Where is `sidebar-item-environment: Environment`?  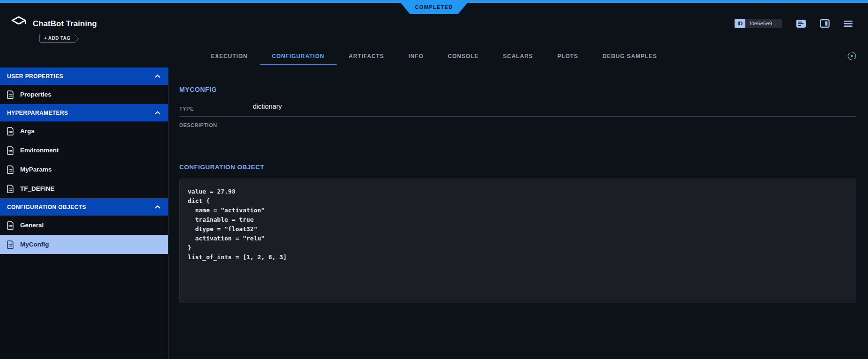
sidebar-item-environment: Environment is located at coordinates (84, 150).